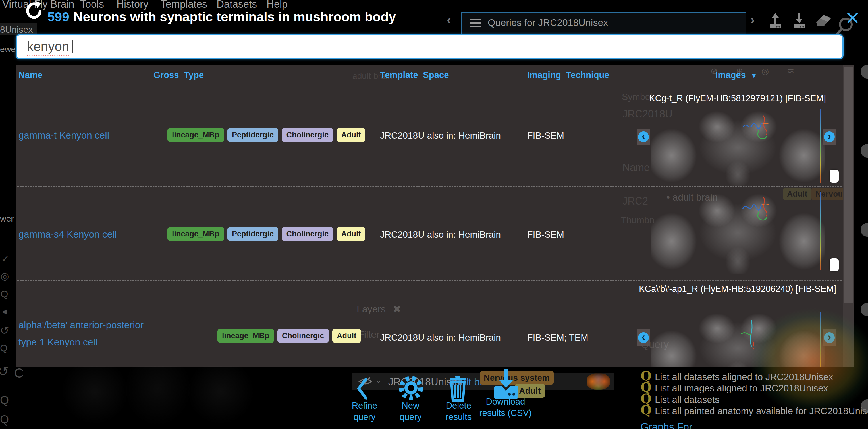 Image resolution: width=868 pixels, height=429 pixels. What do you see at coordinates (179, 75) in the screenshot?
I see `column-header-gross-type: Gross_Type` at bounding box center [179, 75].